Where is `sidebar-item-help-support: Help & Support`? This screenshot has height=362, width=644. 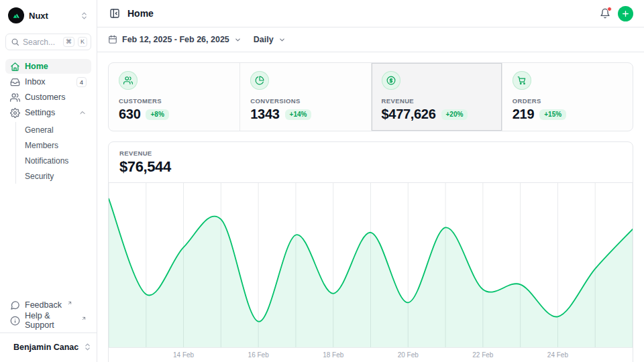
sidebar-item-help-support: Help & Support is located at coordinates (48, 320).